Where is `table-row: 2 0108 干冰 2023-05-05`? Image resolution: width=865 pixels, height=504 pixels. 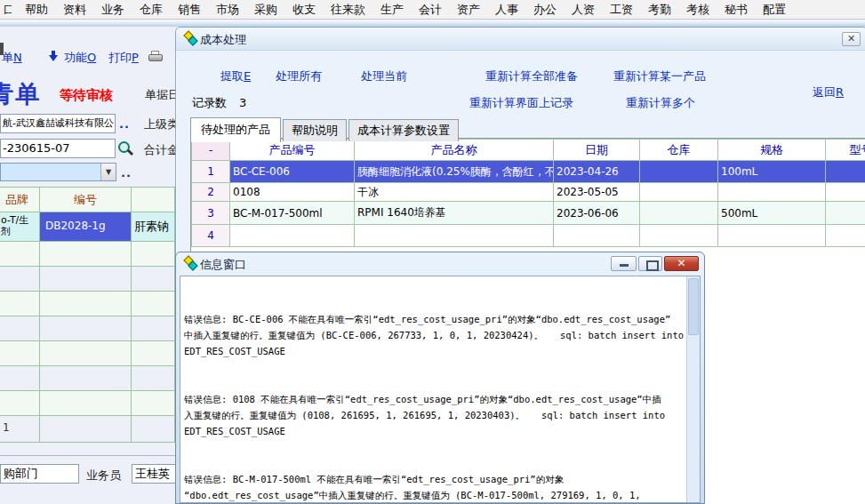 table-row: 2 0108 干冰 2023-05-05 is located at coordinates (528, 192).